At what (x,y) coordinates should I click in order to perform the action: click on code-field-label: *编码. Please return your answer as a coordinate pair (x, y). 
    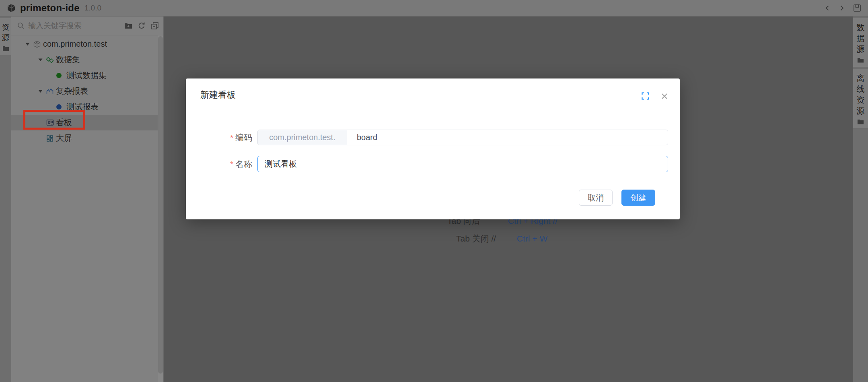
    Looking at the image, I should click on (219, 138).